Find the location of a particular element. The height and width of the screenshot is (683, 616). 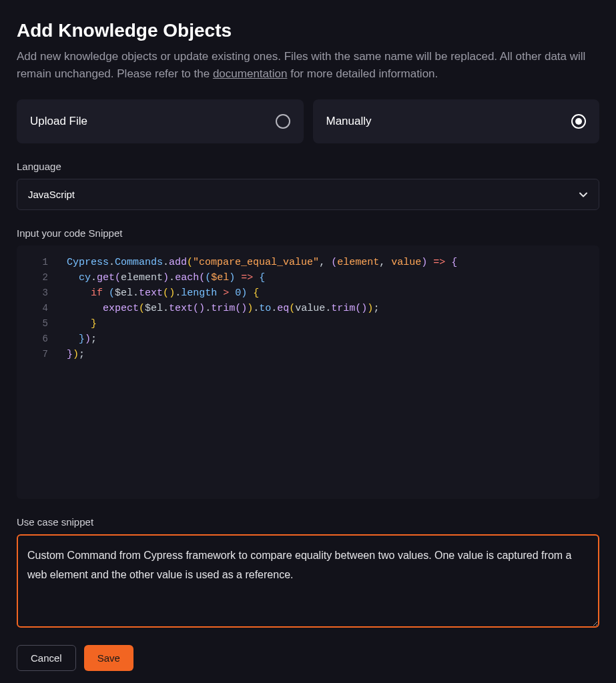

documentation-link: documentation is located at coordinates (250, 73).